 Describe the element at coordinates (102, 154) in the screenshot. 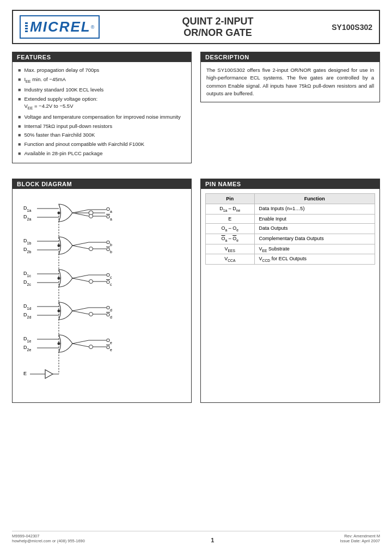

I see `list-item: ■ Available in 28-pin PLCC package` at that location.